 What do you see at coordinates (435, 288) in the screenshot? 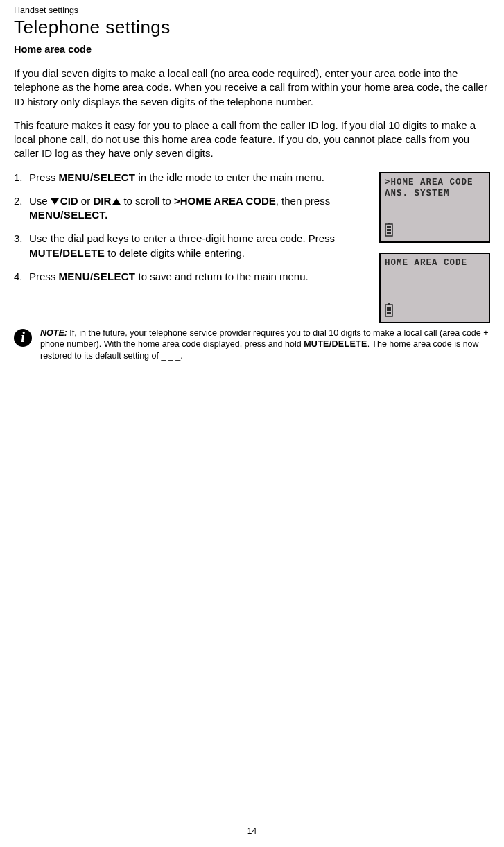
I see `lcd-screen-2: HOME AREA CODE _ _ _` at bounding box center [435, 288].